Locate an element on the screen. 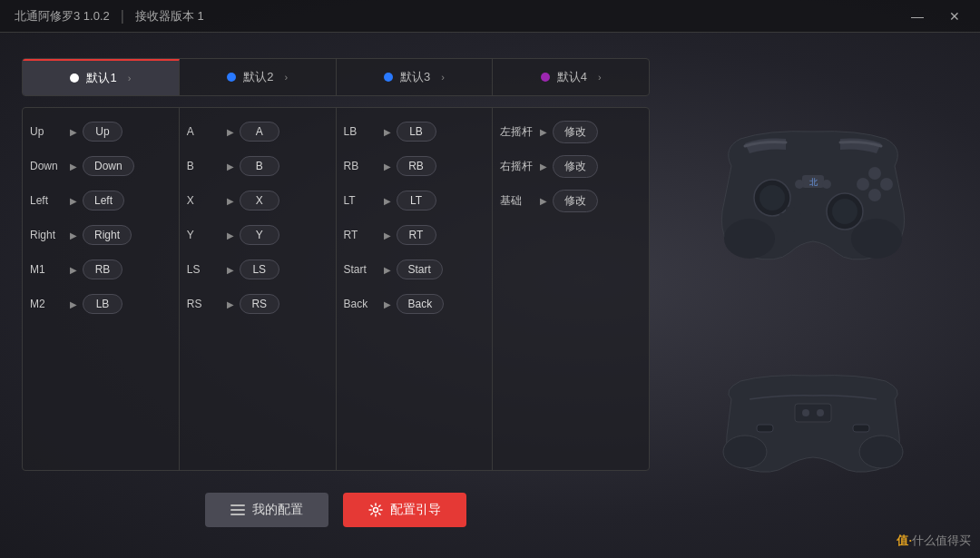 The image size is (980, 558). map-to: Down is located at coordinates (109, 166).